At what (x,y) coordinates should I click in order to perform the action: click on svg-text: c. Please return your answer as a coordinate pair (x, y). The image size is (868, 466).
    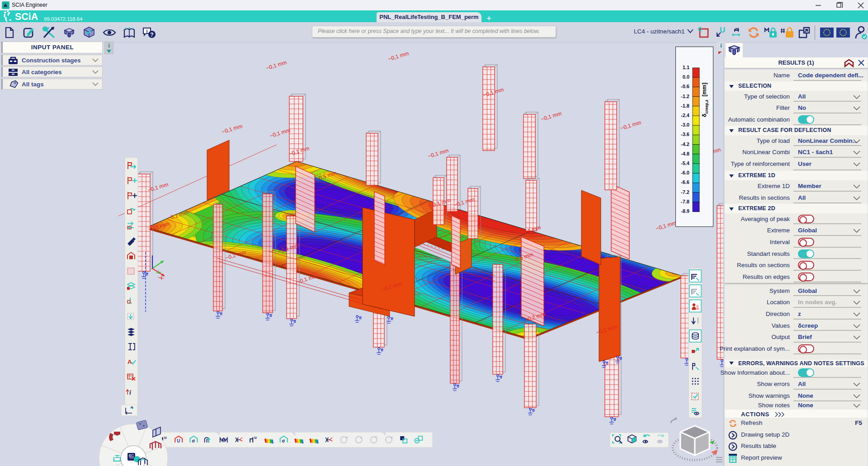
    Looking at the image, I should click on (362, 438).